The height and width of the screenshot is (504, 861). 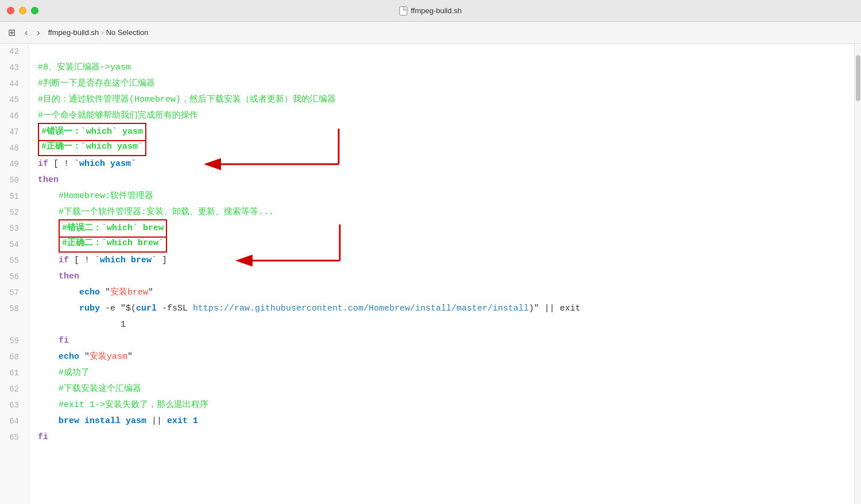 I want to click on code-line-61: #成功了, so click(x=446, y=373).